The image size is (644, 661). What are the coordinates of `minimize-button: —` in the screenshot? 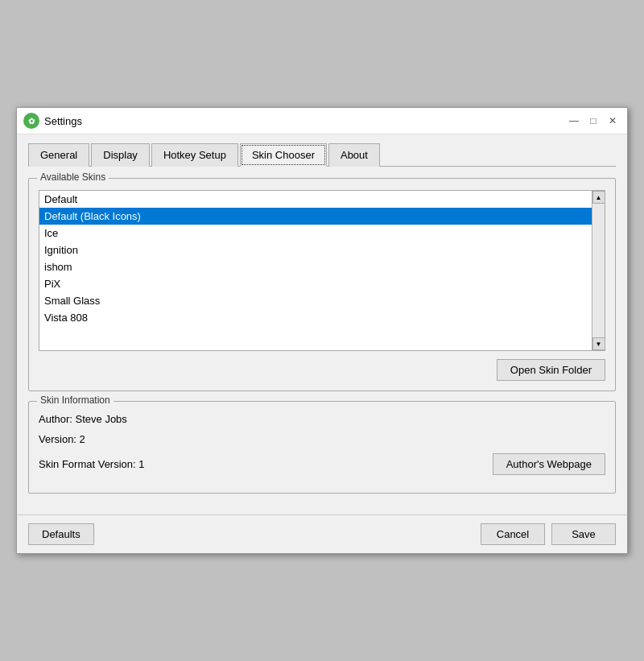 It's located at (574, 121).